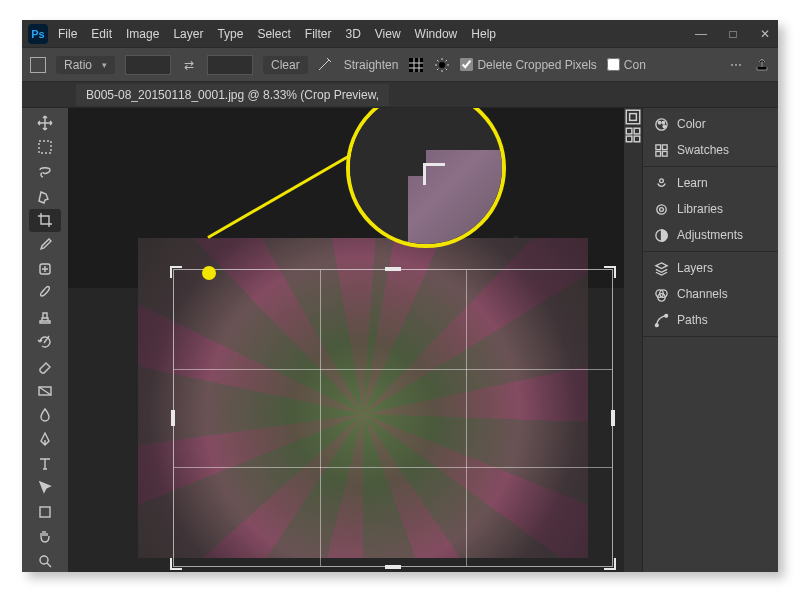 The width and height of the screenshot is (800, 592). I want to click on channels-icon, so click(661, 294).